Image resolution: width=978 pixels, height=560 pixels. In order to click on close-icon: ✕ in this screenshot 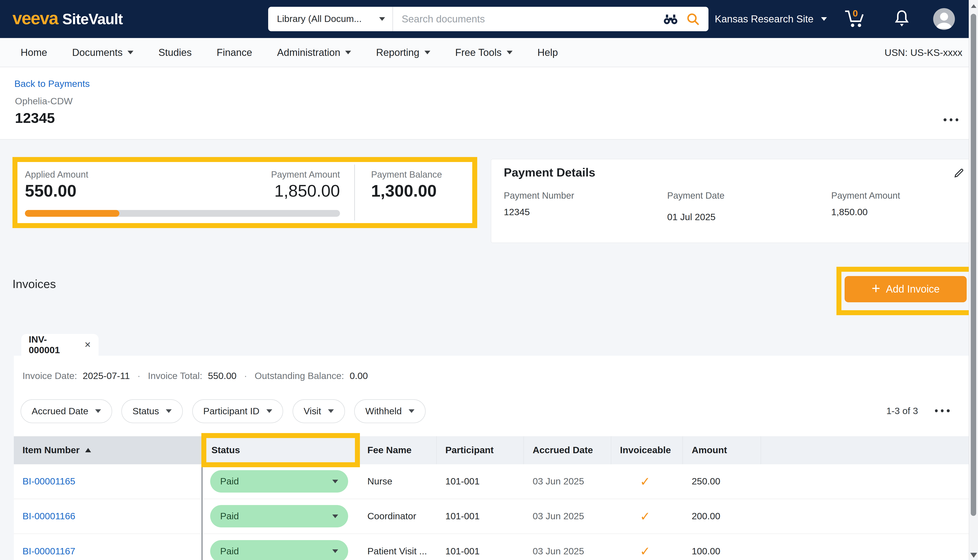, I will do `click(88, 345)`.